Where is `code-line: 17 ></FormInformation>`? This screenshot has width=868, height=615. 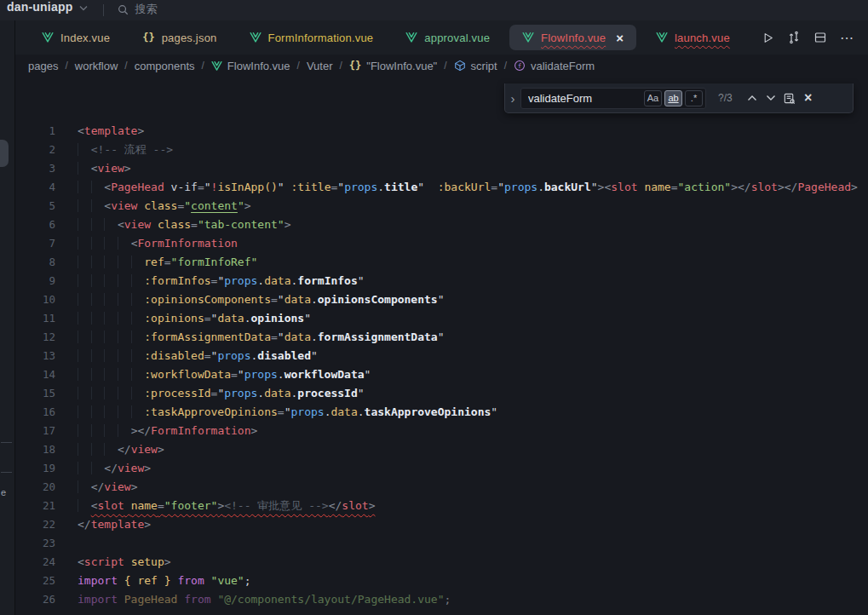
code-line: 17 ></FormInformation> is located at coordinates (441, 431).